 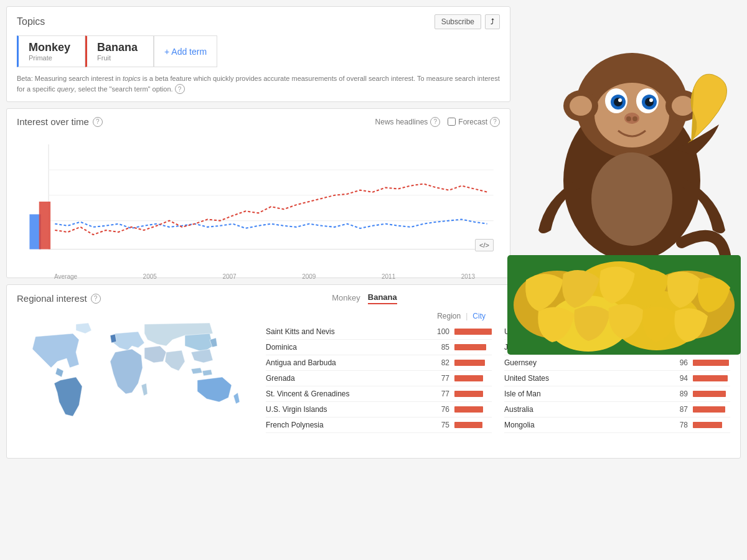 I want to click on table-row: Antigua and Barbuda 82, so click(x=378, y=363).